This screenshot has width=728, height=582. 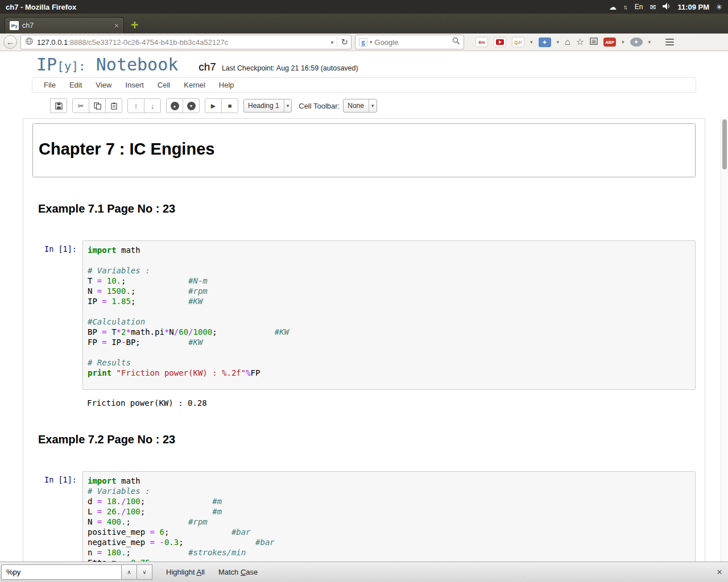 I want to click on code-token: IP, so click(x=114, y=342).